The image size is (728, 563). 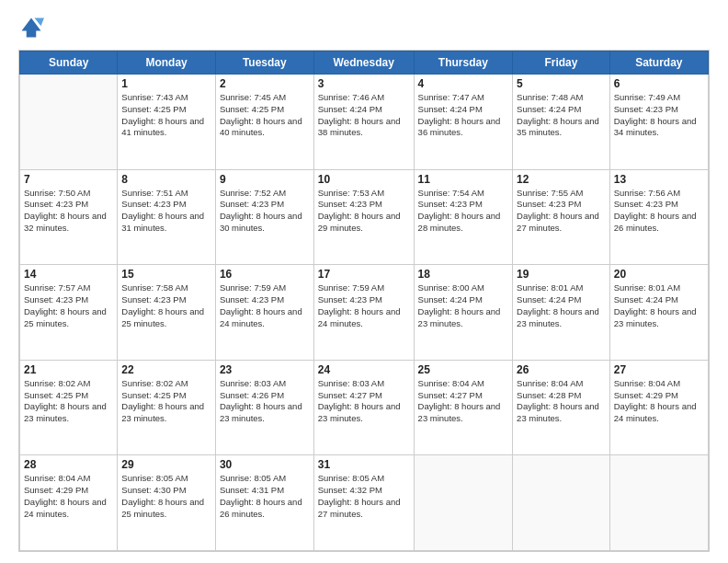 What do you see at coordinates (265, 179) in the screenshot?
I see `cell-day-number: 9` at bounding box center [265, 179].